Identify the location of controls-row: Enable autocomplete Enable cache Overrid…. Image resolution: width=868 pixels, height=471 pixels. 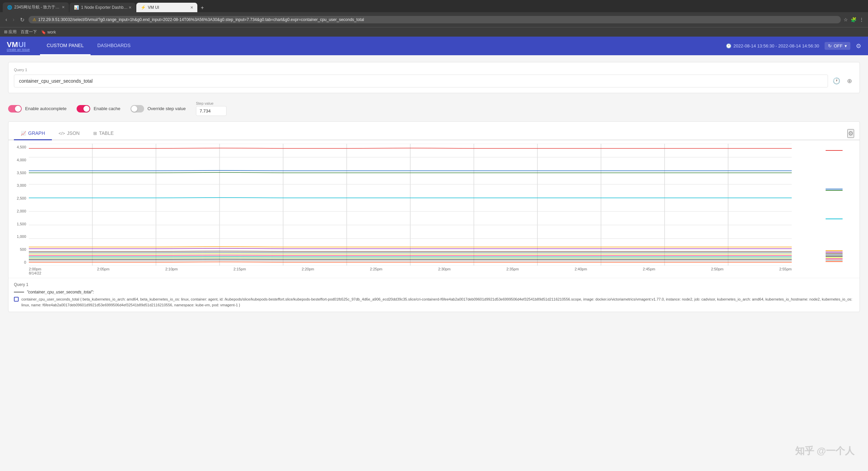
(434, 110).